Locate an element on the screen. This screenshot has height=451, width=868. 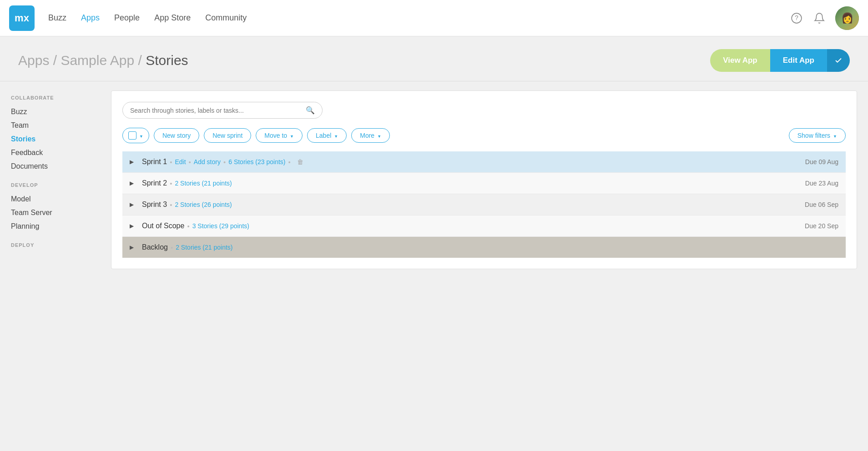
nav-right: ? 👩 is located at coordinates (824, 18).